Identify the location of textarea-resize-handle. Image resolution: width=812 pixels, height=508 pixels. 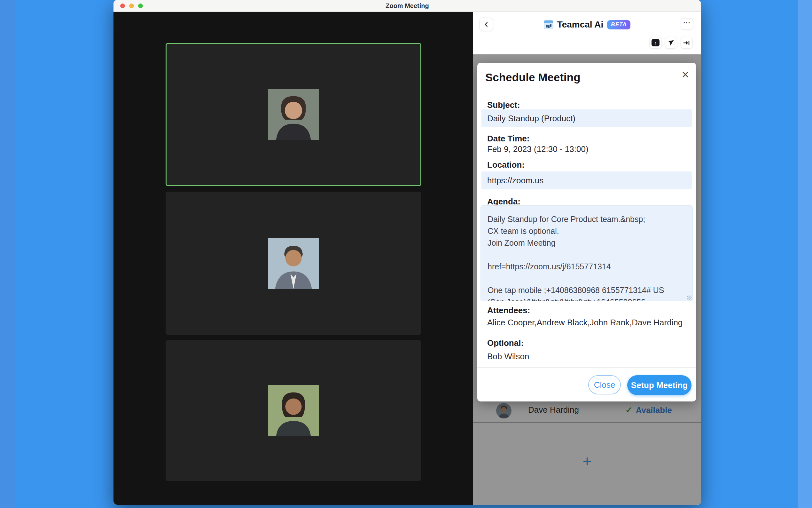
(689, 298).